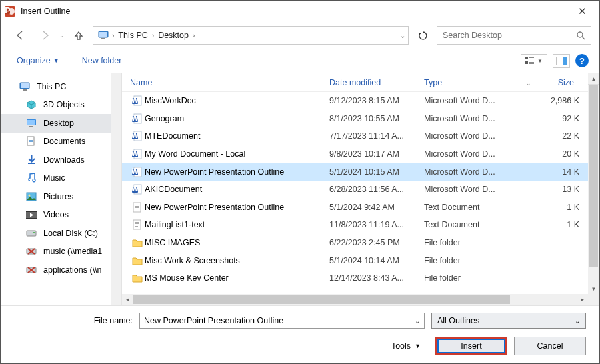 This screenshot has height=364, width=600. Describe the element at coordinates (61, 233) in the screenshot. I see `tree-item-local-disk-c-: Local Disk (C:)` at that location.